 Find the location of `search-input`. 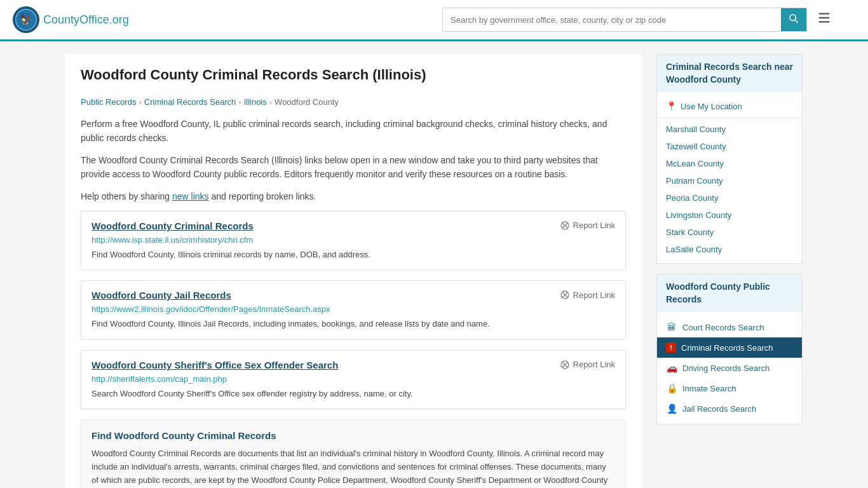

search-input is located at coordinates (612, 20).